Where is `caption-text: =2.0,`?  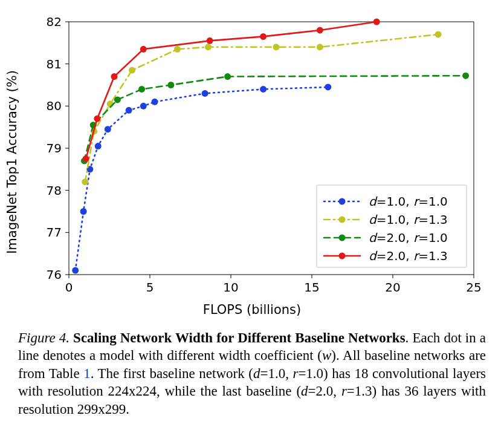
caption-text: =2.0, is located at coordinates (325, 391).